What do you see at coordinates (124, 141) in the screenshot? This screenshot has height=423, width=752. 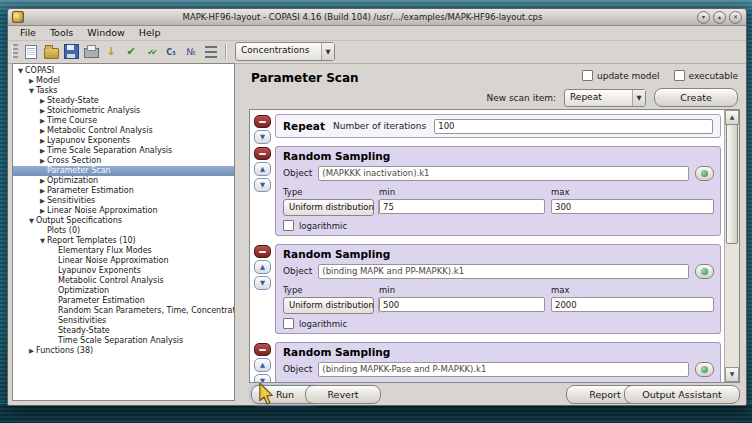 I see `tree-item: ▶Lyapunov Exponents` at bounding box center [124, 141].